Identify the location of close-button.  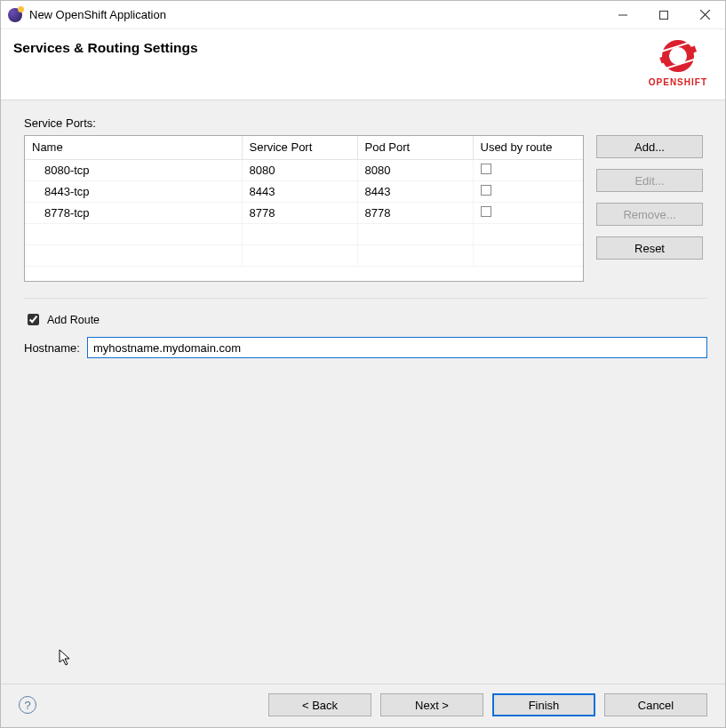
(705, 14).